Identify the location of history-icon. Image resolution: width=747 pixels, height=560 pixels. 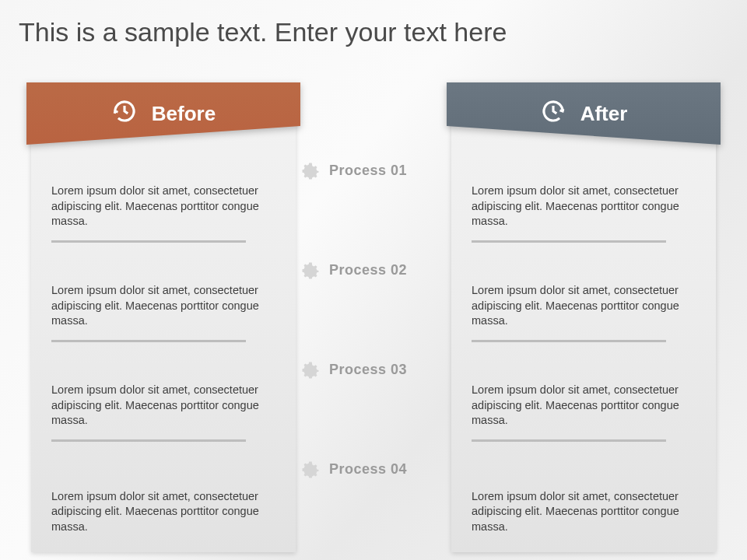
(124, 114).